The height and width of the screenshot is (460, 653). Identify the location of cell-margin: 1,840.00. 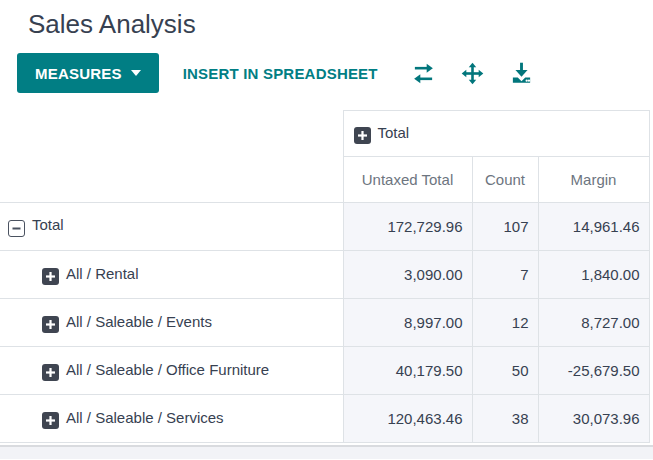
(594, 275).